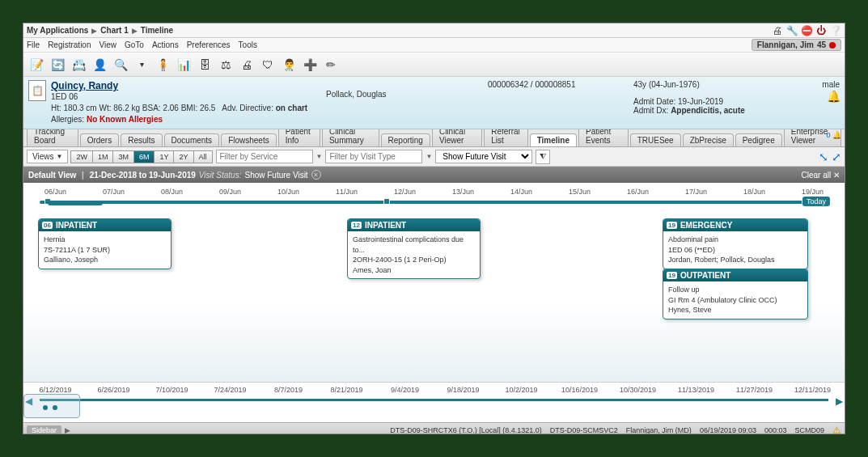 The image size is (868, 457). What do you see at coordinates (165, 45) in the screenshot?
I see `menu-actions: Actions` at bounding box center [165, 45].